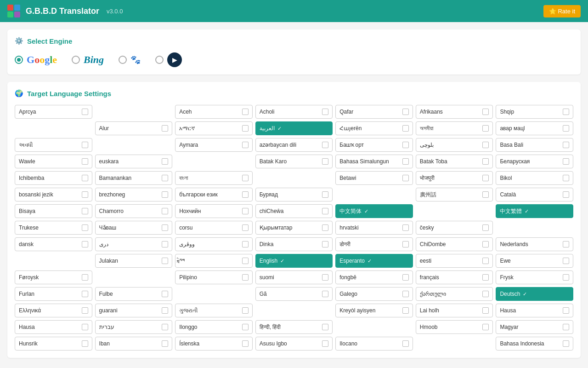 The width and height of the screenshot is (588, 368). What do you see at coordinates (134, 195) in the screenshot?
I see `language-button: brezhoneg` at bounding box center [134, 195].